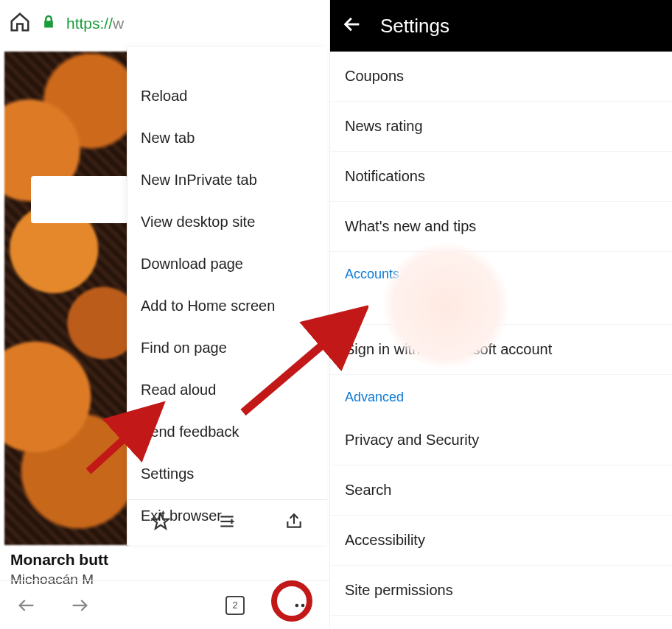  I want to click on settings-item-coupons: Coupons, so click(501, 77).